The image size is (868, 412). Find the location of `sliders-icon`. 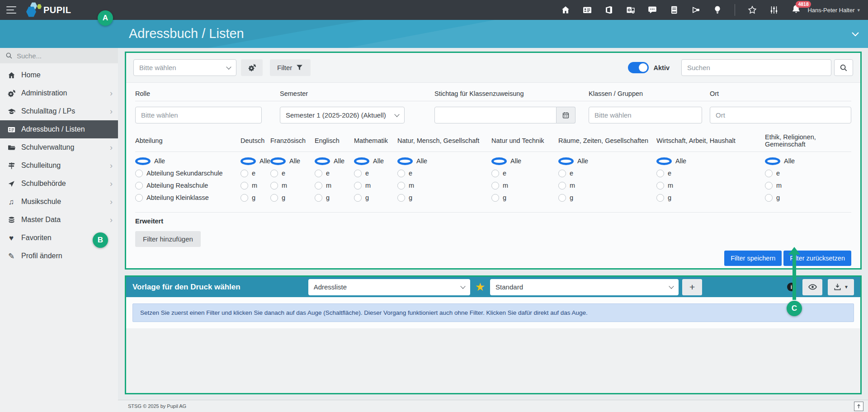

sliders-icon is located at coordinates (774, 10).